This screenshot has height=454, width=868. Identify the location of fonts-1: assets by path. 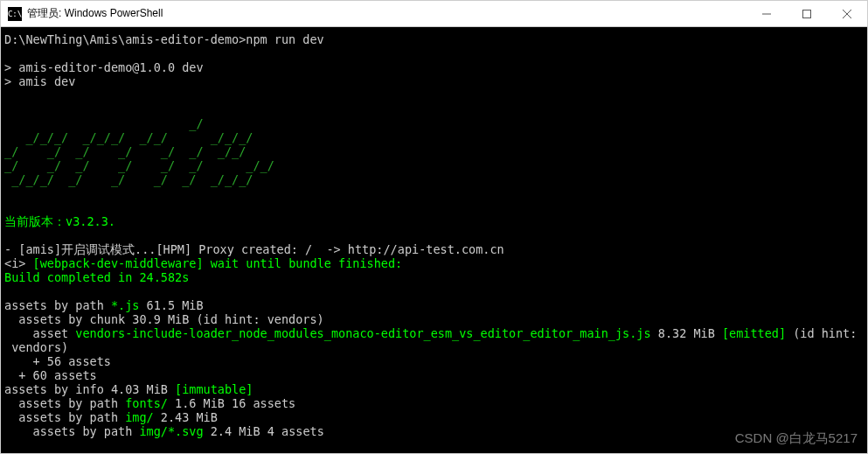
(65, 403).